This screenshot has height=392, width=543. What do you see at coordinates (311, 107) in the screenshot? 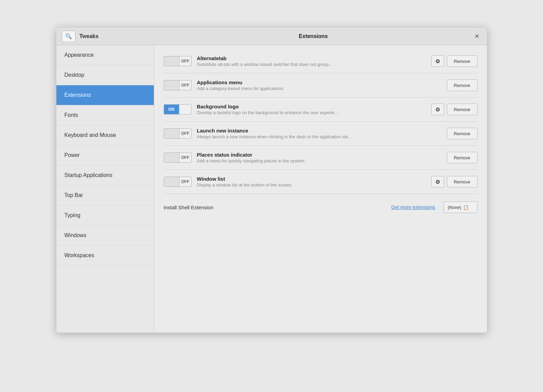
I see `ext-name-background-logo: Background logo` at bounding box center [311, 107].